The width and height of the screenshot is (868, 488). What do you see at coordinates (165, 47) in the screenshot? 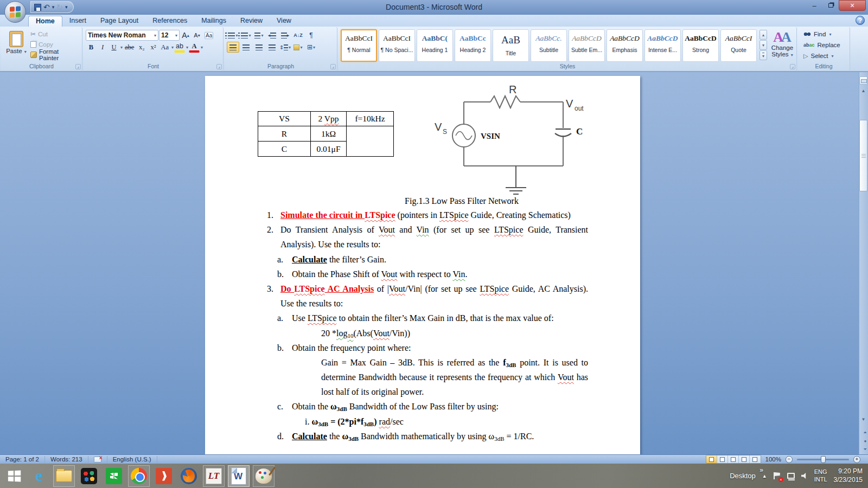
I see `change-case-button: Aa` at bounding box center [165, 47].